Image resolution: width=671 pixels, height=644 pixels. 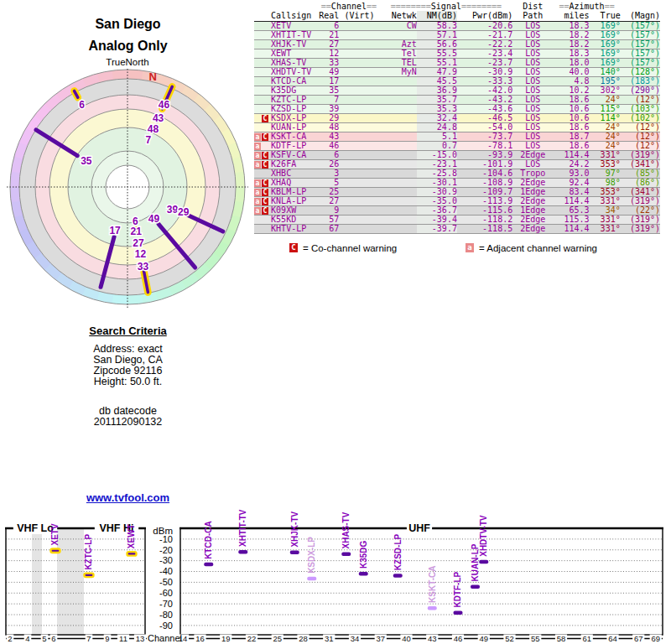 I want to click on station-label: XHDTV-TV, so click(x=483, y=536).